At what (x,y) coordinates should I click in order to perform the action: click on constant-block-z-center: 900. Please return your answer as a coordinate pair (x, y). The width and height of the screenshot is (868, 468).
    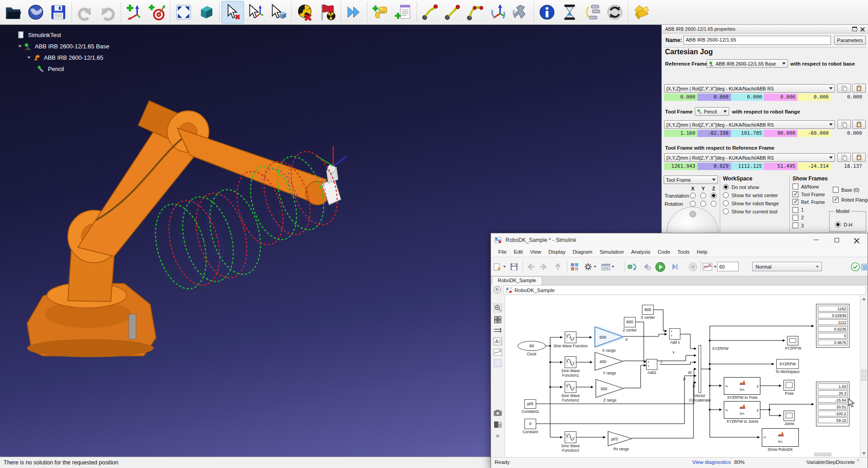
    Looking at the image, I should click on (630, 322).